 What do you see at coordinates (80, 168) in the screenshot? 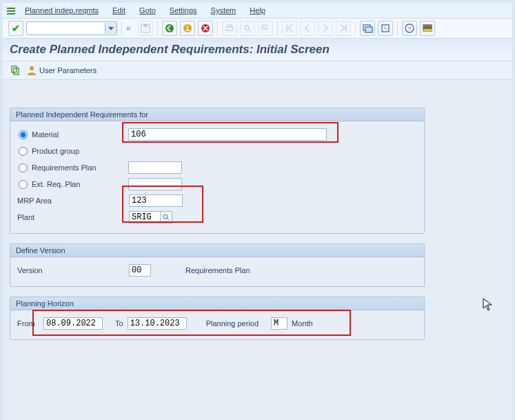
I see `label-requirements-plan: Requirements Plan` at bounding box center [80, 168].